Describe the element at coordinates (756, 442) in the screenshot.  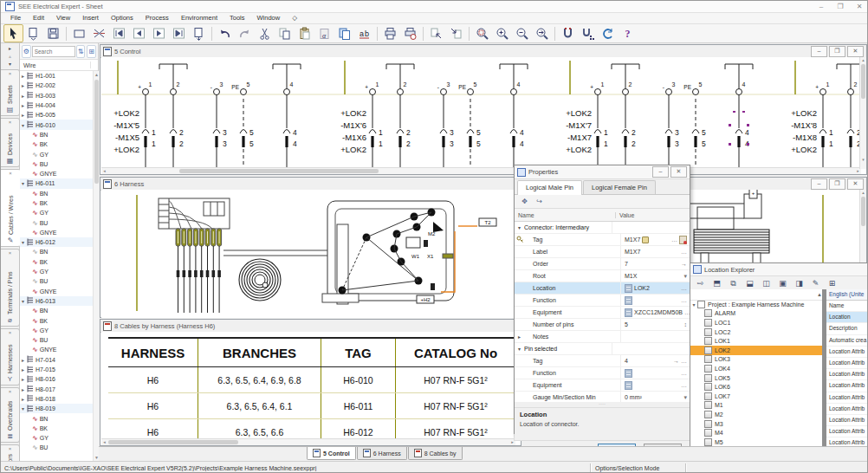
I see `location-node-m5: M5` at that location.